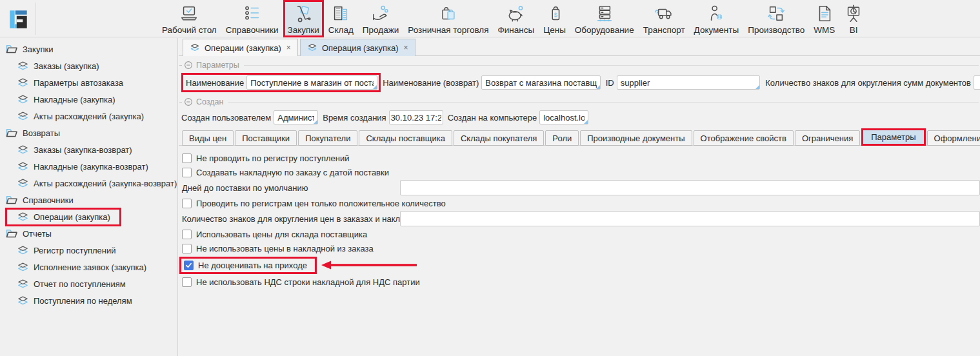 The width and height of the screenshot is (980, 356). I want to click on toolbar-item-label: Розничная торговля, so click(448, 30).